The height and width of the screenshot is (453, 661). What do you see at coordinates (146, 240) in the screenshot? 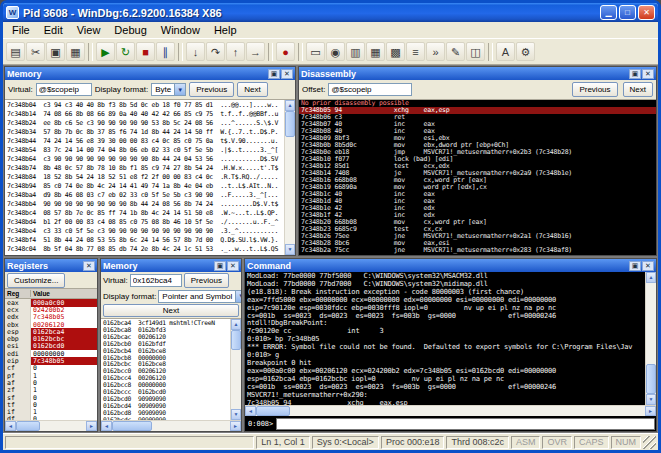
I see `memory-line: 7c348bf4 51 8b 44 24 08 53 55 8b 6c 24 1…` at bounding box center [146, 240].